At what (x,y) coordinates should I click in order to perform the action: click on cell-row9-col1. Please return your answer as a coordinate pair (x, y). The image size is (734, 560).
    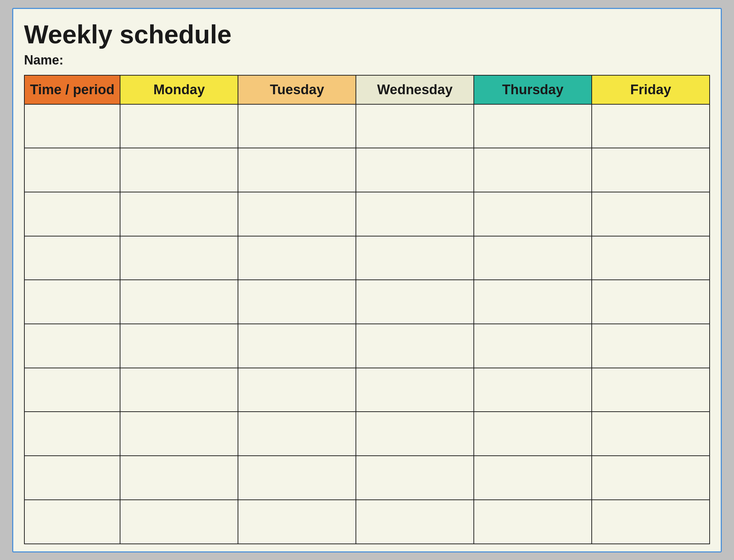
    Looking at the image, I should click on (179, 522).